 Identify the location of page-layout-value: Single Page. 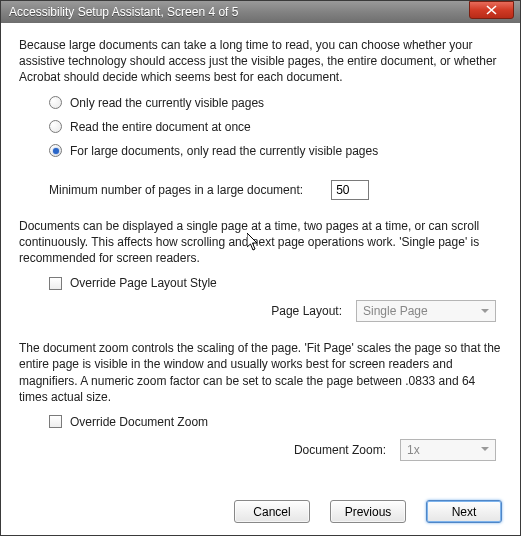
(396, 311).